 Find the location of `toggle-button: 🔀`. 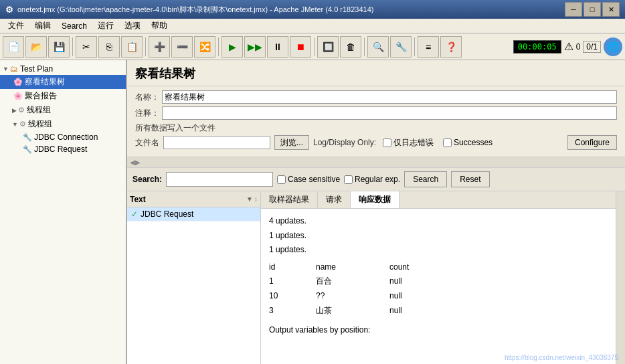

toggle-button: 🔀 is located at coordinates (205, 47).